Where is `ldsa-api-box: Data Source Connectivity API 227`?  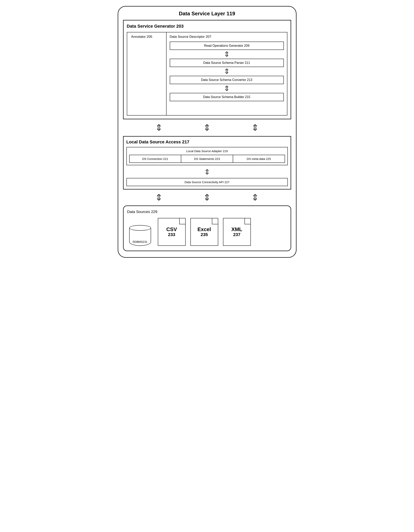 ldsa-api-box: Data Source Connectivity API 227 is located at coordinates (207, 182).